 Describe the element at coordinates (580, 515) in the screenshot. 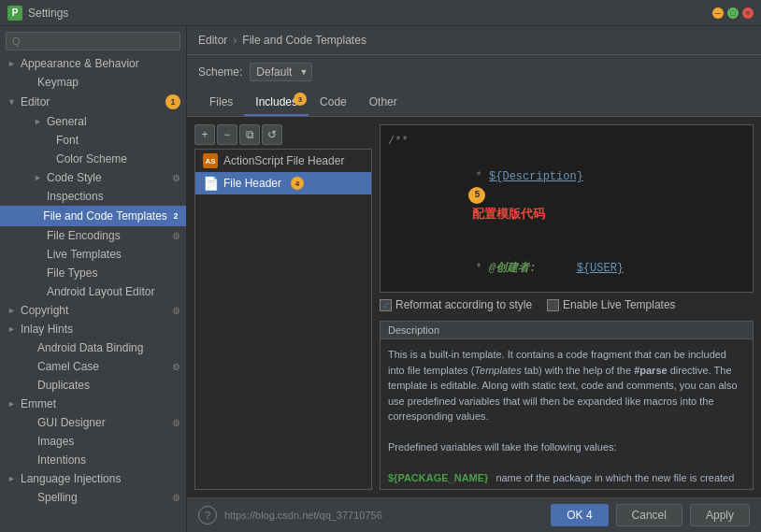

I see `ok-button: OK 4` at that location.